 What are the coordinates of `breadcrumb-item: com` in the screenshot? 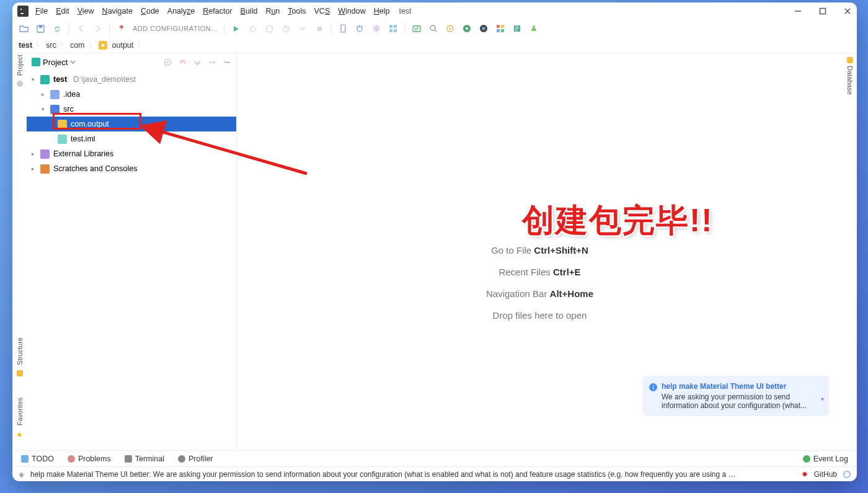 It's located at (78, 45).